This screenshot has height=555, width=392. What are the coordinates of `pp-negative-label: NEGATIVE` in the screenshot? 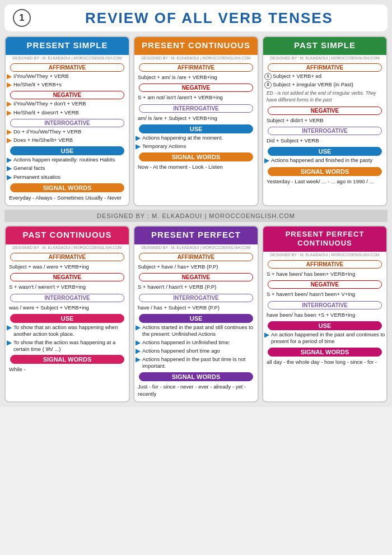 It's located at (196, 277).